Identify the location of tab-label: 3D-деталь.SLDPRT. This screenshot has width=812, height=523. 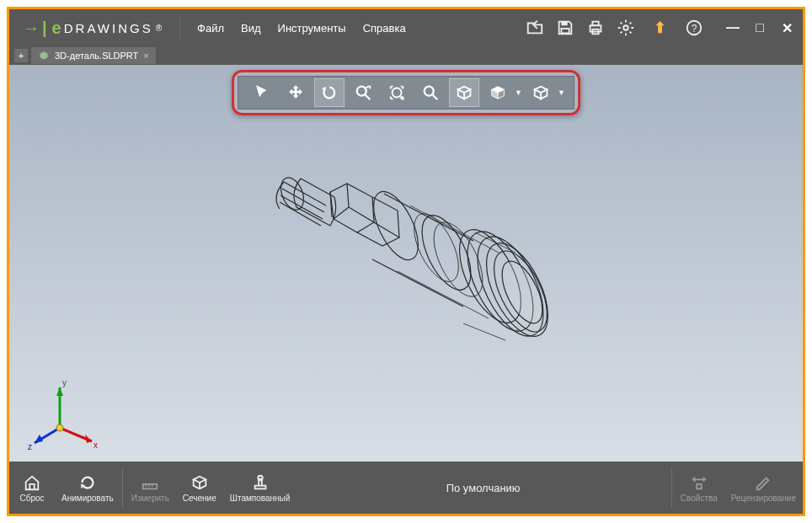
(96, 56).